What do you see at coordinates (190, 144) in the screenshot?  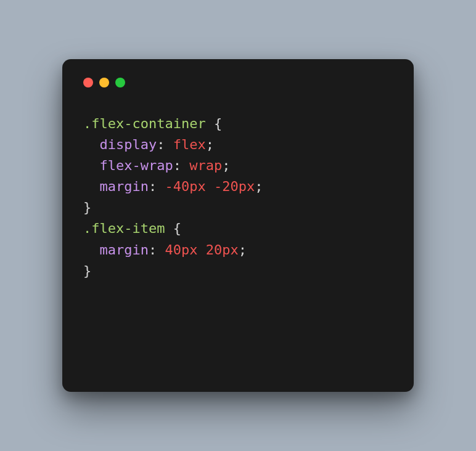 I see `css-value: flex` at bounding box center [190, 144].